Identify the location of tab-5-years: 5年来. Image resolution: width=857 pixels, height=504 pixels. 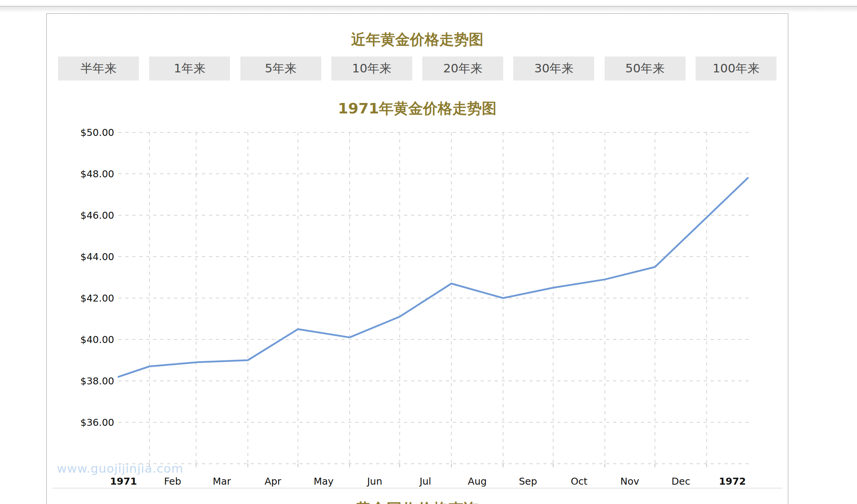
(281, 69).